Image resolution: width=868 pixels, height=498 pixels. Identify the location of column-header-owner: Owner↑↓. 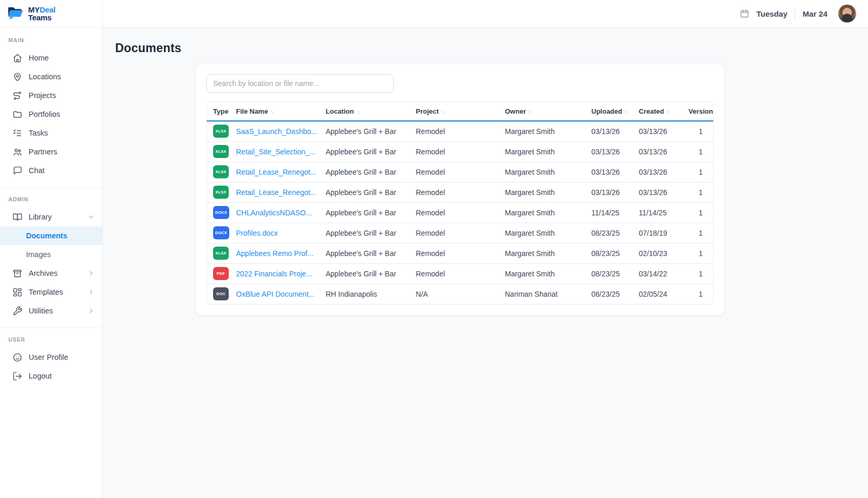
(548, 112).